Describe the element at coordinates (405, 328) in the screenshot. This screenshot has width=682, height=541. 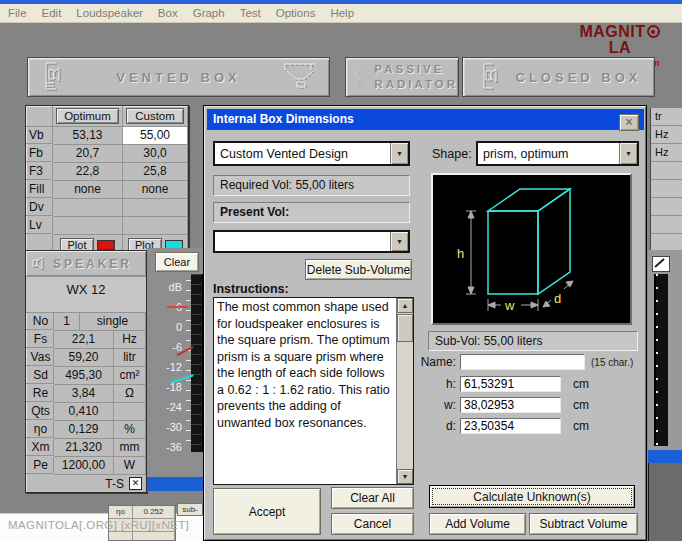
I see `scrollbar-thumb` at that location.